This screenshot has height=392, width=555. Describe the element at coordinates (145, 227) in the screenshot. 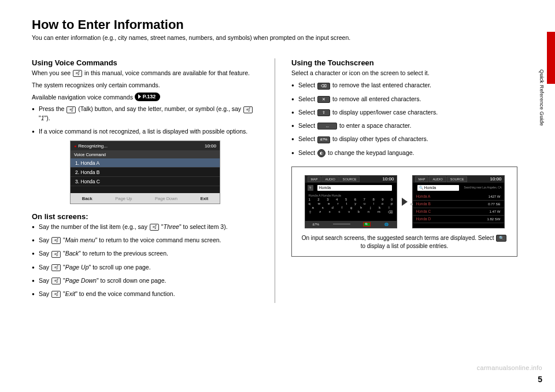

I see `list-bullet-1: Say the number of the list item (e.g., s…` at that location.